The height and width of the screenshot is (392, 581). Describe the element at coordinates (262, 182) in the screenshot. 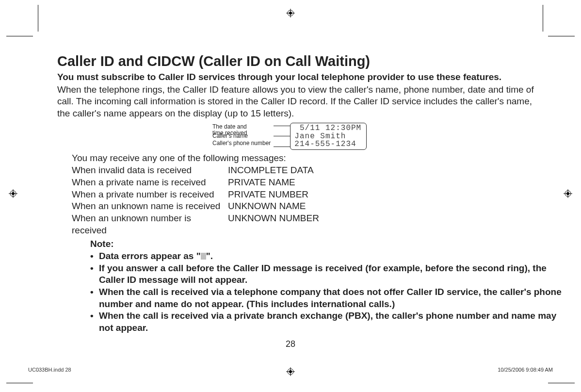

I see `message-text: PRIVATE NAME` at that location.